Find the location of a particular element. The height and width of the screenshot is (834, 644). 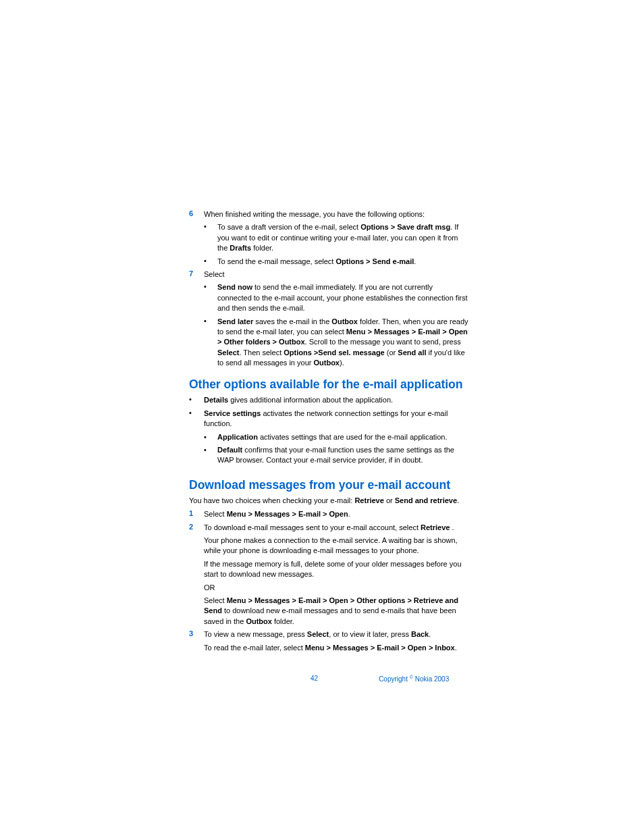

heading-other-options: Other options available for the e-mail a… is located at coordinates (329, 385).